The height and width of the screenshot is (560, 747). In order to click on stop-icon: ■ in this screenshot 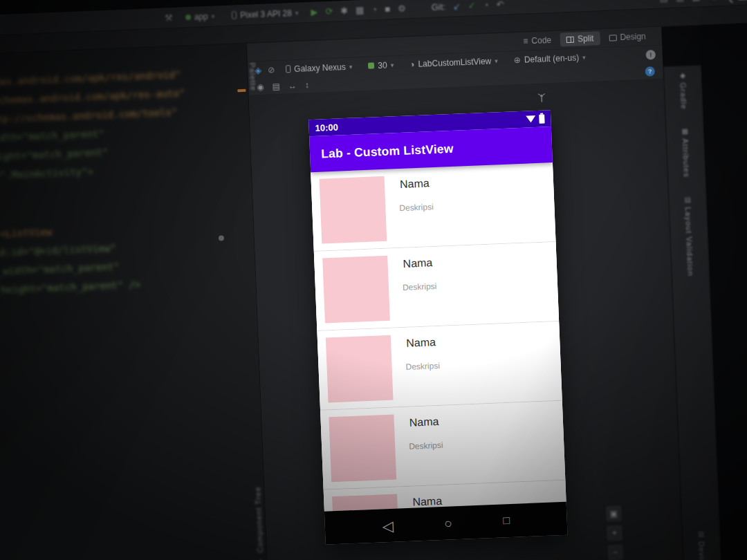, I will do `click(387, 8)`.